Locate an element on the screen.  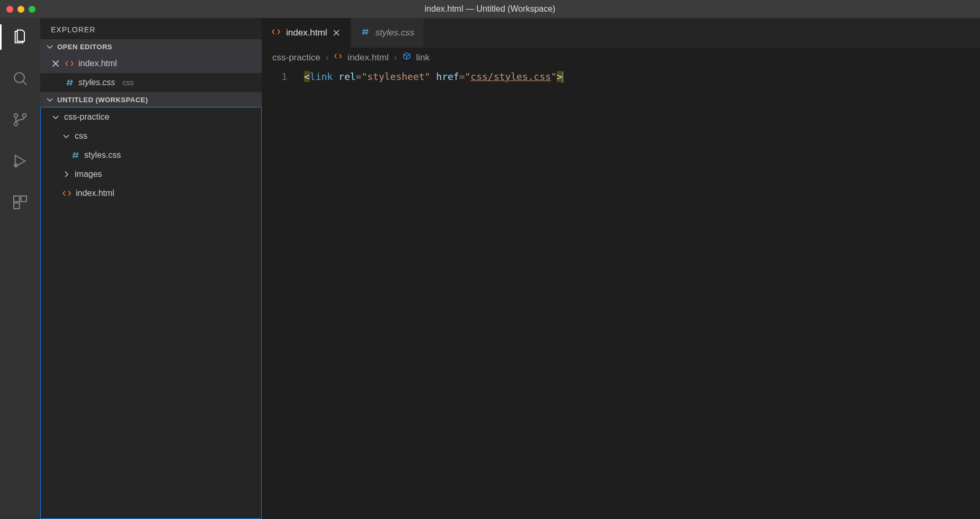
open-editor-filename: index.html is located at coordinates (97, 64).